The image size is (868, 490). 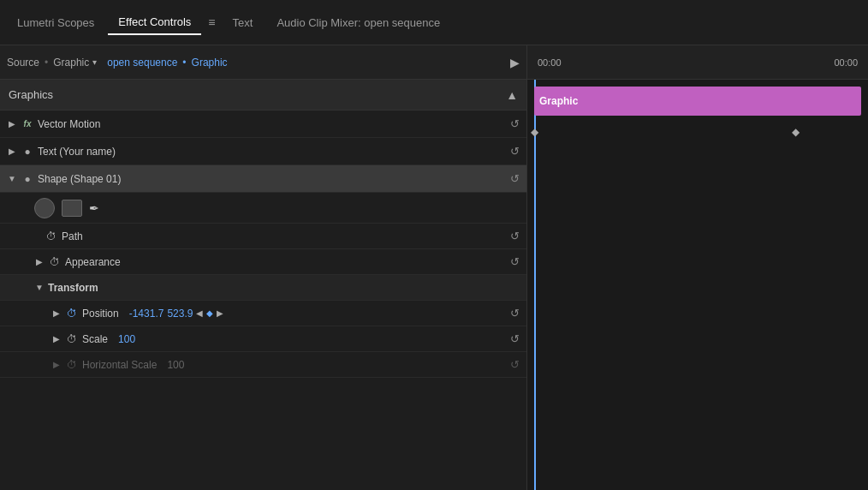 What do you see at coordinates (120, 365) in the screenshot?
I see `horiz-scale-name: Horizontal Scale` at bounding box center [120, 365].